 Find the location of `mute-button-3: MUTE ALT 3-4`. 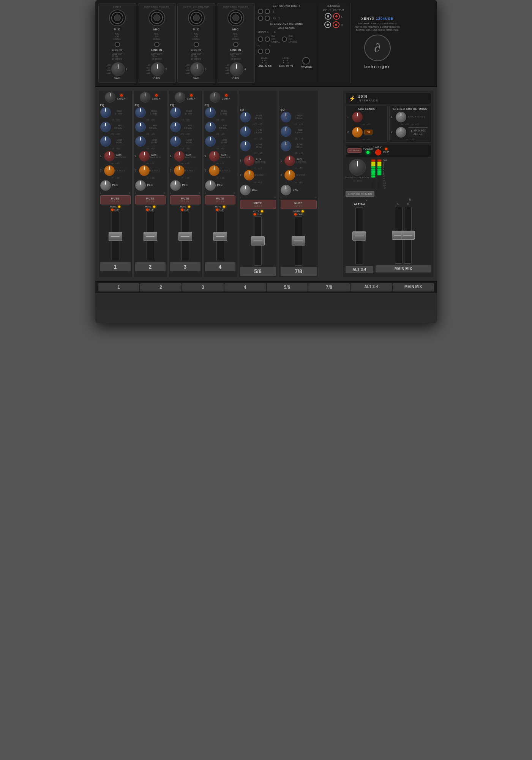

mute-button-3: MUTE ALT 3-4 is located at coordinates (185, 200).